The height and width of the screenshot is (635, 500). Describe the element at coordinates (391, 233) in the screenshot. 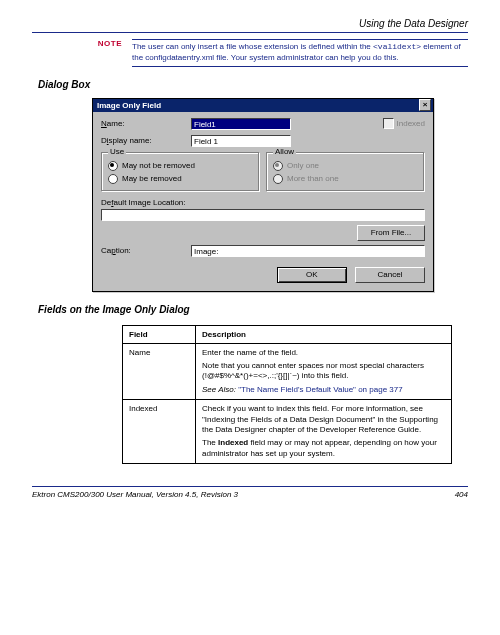

I see `from-file-button: From File...` at that location.